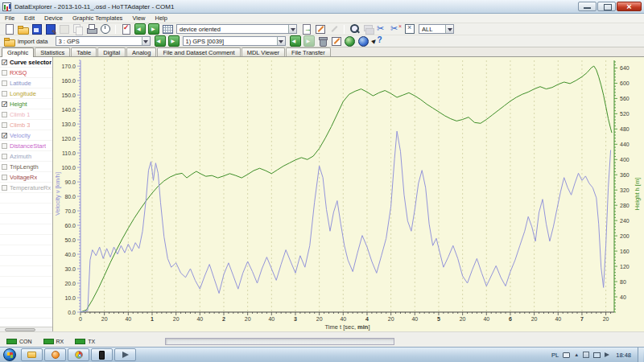 Image resolution: width=644 pixels, height=362 pixels. Describe the element at coordinates (5, 156) in the screenshot. I see `curve-checkbox-azimuth` at that location.